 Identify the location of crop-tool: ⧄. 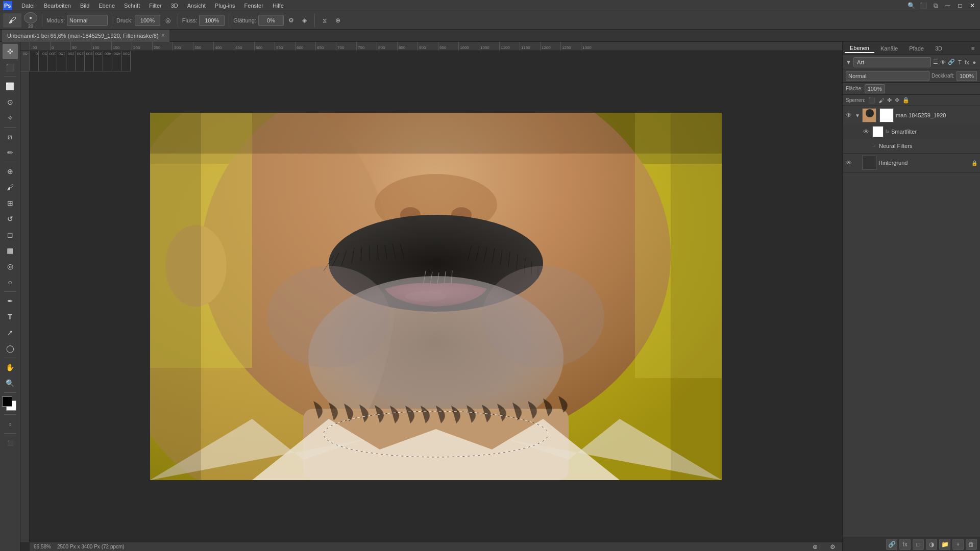
(10, 137).